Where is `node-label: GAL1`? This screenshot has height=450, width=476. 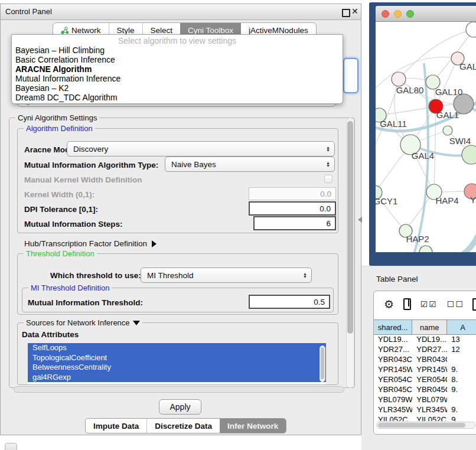 node-label: GAL1 is located at coordinates (448, 115).